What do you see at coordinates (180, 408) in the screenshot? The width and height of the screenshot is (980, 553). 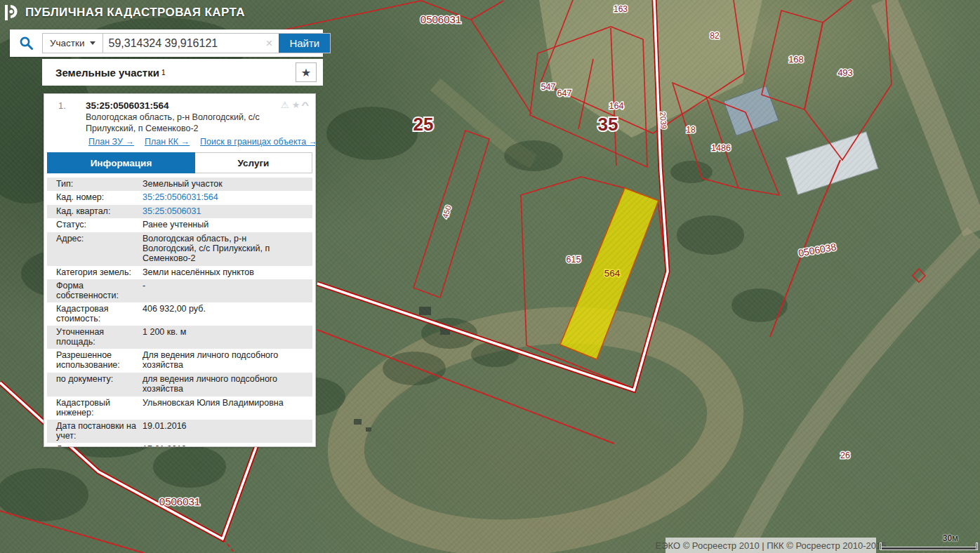 I see `info-row: Кадастровый инженер:Ульяновская Юлия Вла…` at bounding box center [180, 408].